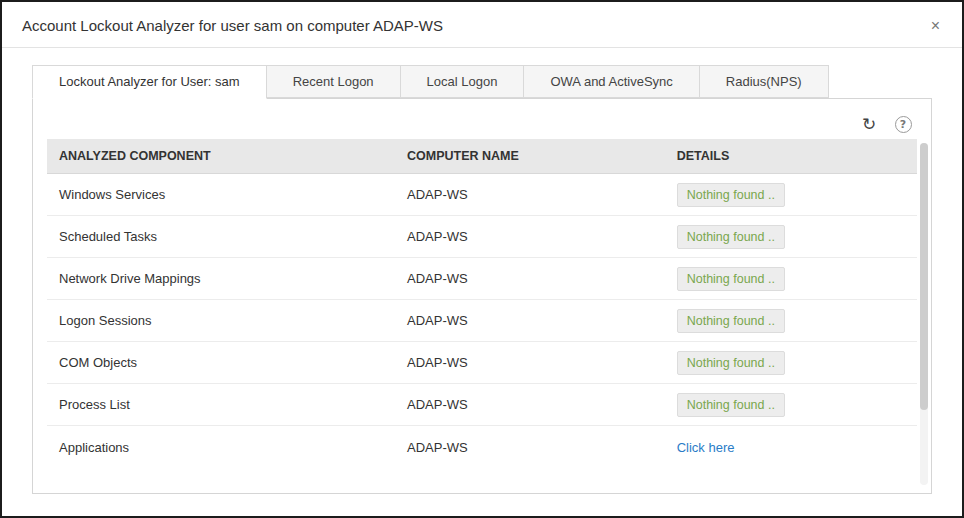  What do you see at coordinates (221, 194) in the screenshot?
I see `component-cell: Windows Services` at bounding box center [221, 194].